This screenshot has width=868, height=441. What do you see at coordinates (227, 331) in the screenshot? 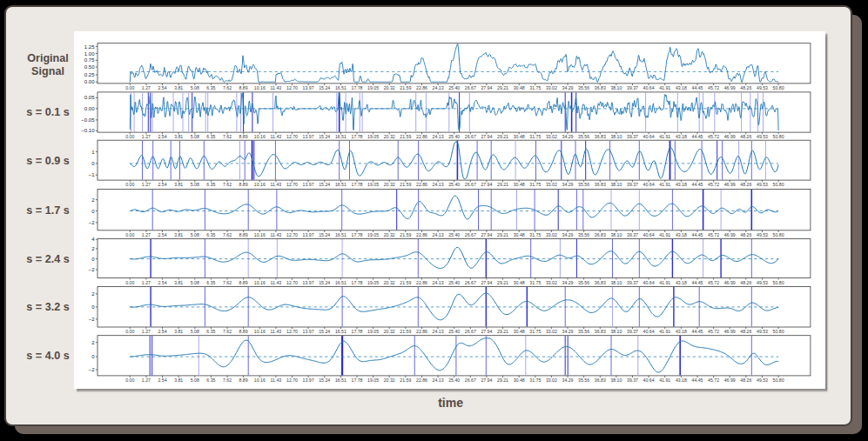
I see `svg-text: 7.62` at bounding box center [227, 331].